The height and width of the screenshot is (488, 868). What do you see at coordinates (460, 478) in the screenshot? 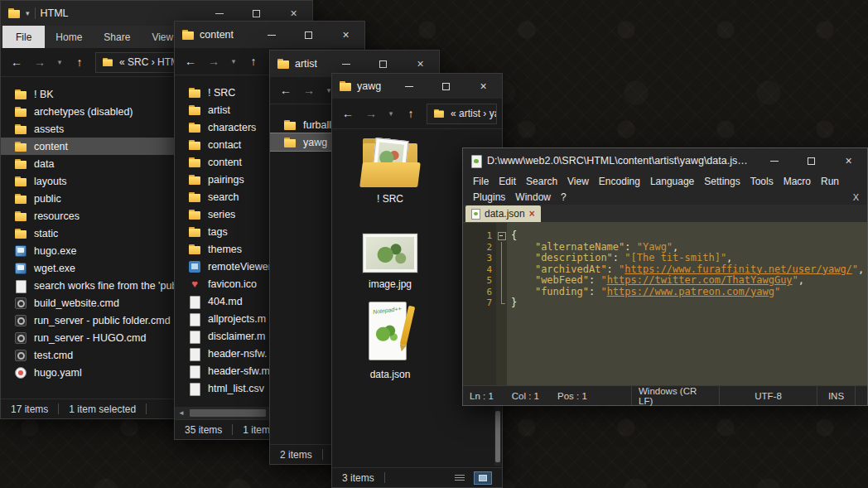
I see `details-view-button` at bounding box center [460, 478].